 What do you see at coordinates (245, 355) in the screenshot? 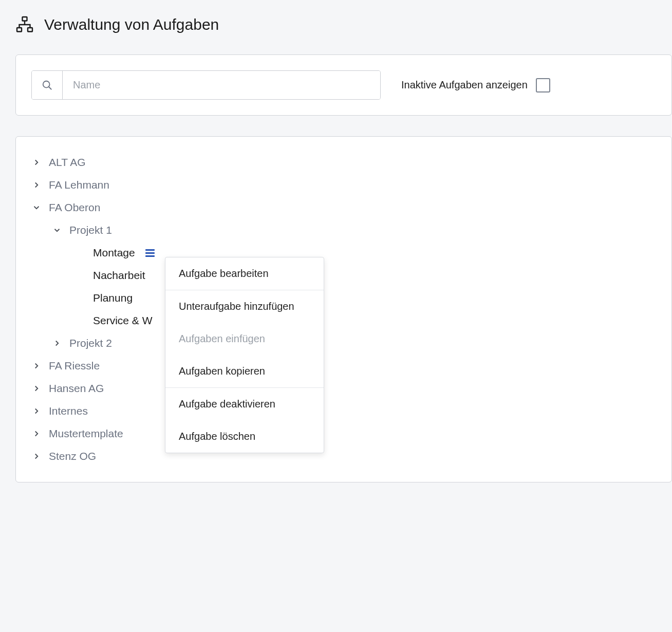
I see `context-menu: Aufgabe bearbeitenUnteraufgabe hinzufüge…` at bounding box center [245, 355].